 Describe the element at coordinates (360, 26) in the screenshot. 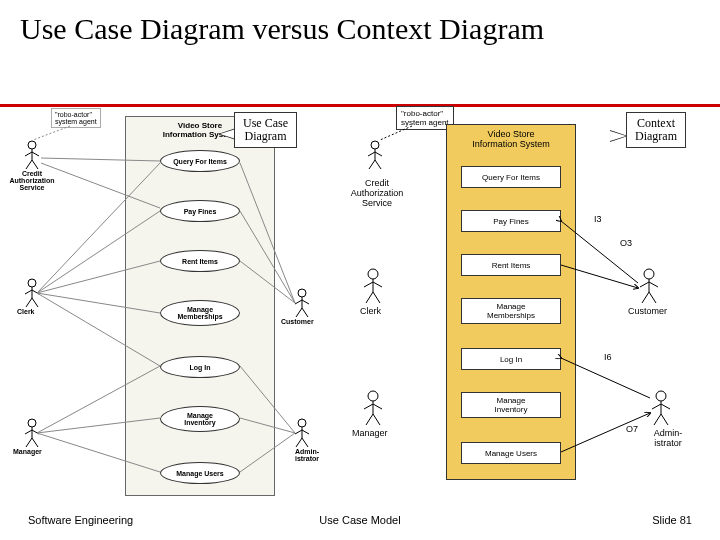

I see `page-title: Use Case Diagram versus Context Diagram` at that location.